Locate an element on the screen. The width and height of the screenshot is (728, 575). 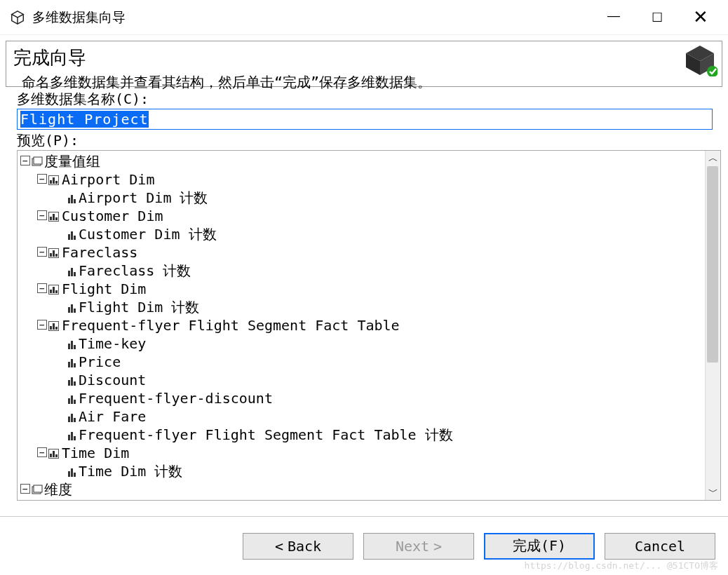
tree-root: 度量值组 is located at coordinates (363, 161).